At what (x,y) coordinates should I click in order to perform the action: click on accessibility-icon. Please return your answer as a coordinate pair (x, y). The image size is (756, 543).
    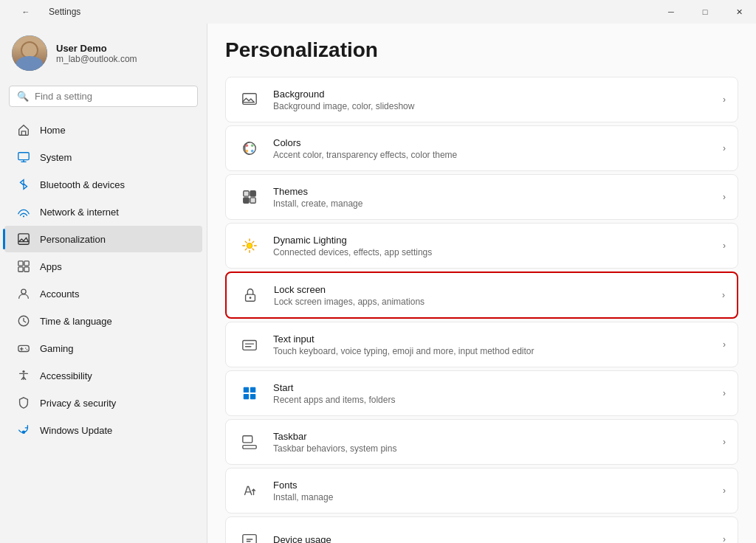
    Looking at the image, I should click on (24, 376).